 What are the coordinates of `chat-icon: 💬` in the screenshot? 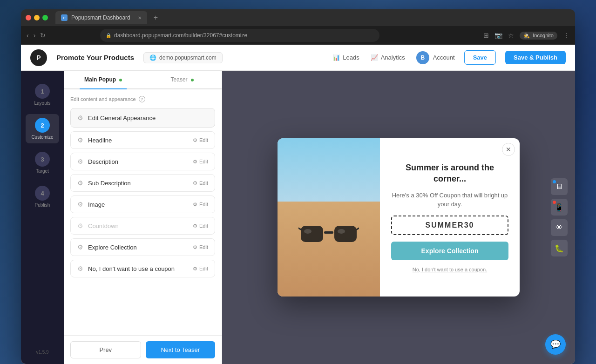 It's located at (555, 344).